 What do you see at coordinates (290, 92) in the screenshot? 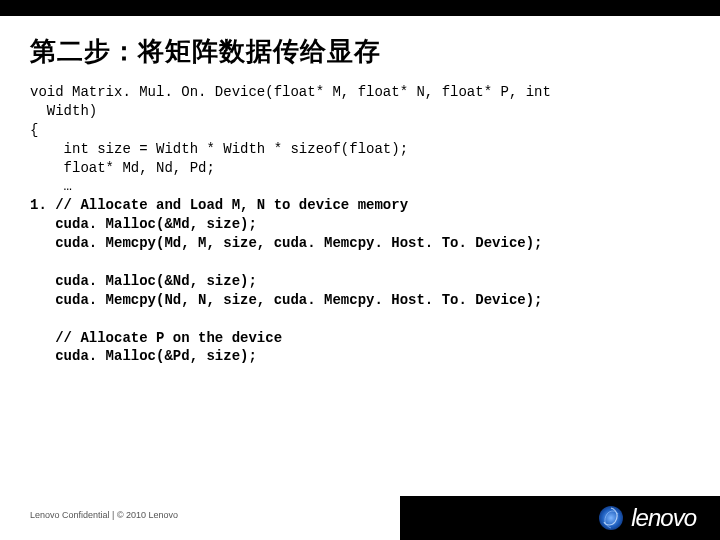
I see `code-line: void Matrix. Mul. On. Device(float* M, f…` at bounding box center [290, 92].